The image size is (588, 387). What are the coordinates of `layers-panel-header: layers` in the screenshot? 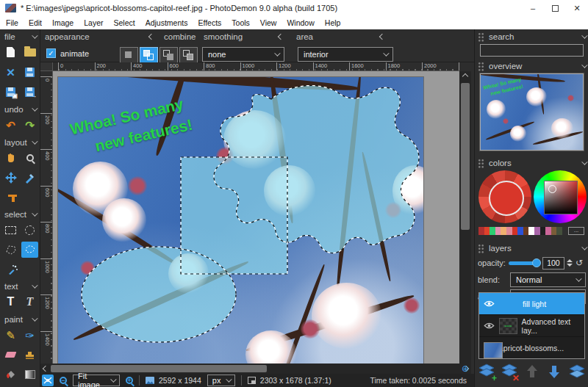 It's located at (532, 248).